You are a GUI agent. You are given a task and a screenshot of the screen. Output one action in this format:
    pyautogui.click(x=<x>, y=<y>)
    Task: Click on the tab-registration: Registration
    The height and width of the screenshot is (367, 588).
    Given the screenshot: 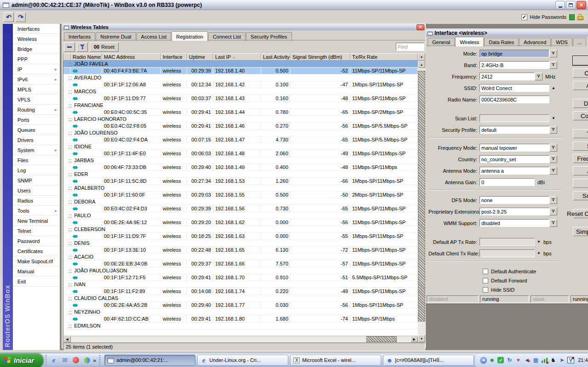 What is the action you would take?
    pyautogui.click(x=189, y=36)
    